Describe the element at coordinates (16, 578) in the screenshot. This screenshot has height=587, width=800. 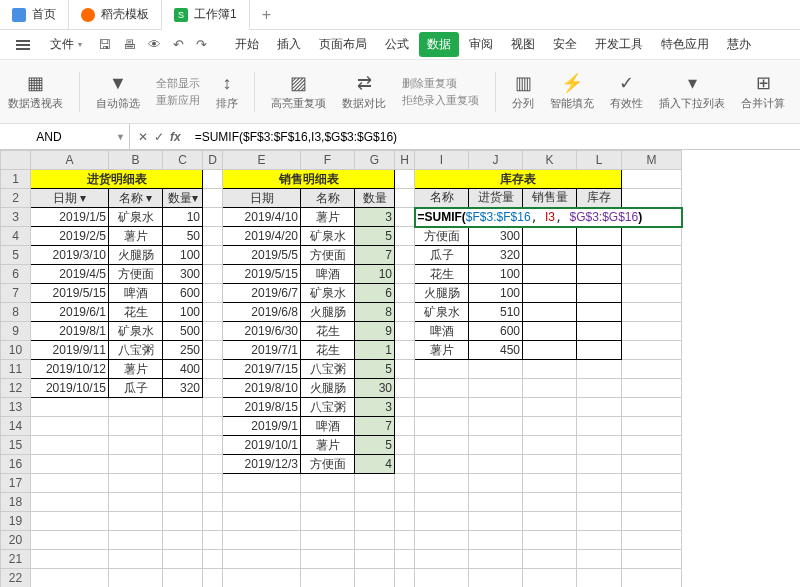
I see `row-header-22: 22` at that location.